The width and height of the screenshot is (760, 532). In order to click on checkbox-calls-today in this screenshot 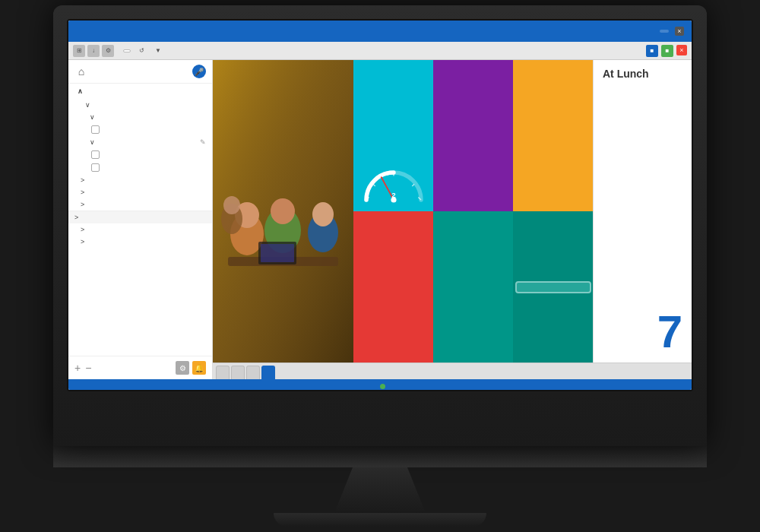, I will do `click(96, 155)`.